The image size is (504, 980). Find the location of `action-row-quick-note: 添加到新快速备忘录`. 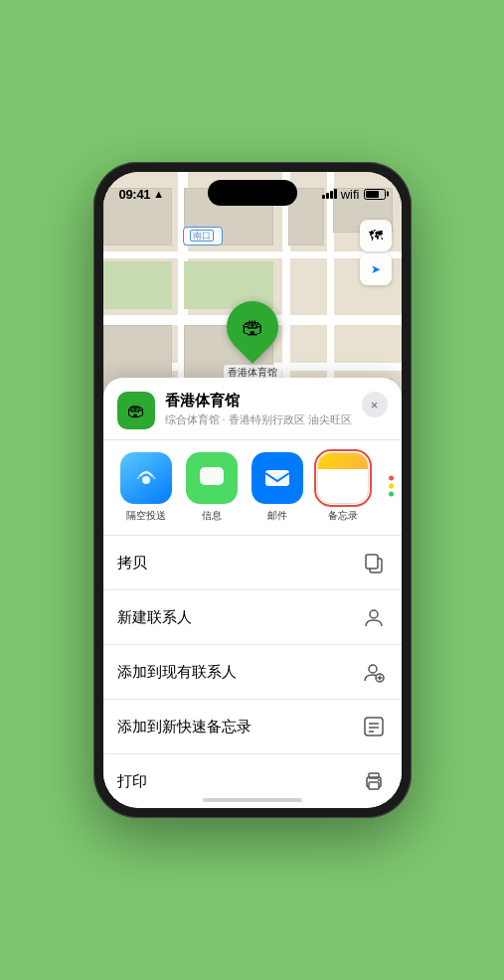

action-row-quick-note: 添加到新快速备忘录 is located at coordinates (252, 728).